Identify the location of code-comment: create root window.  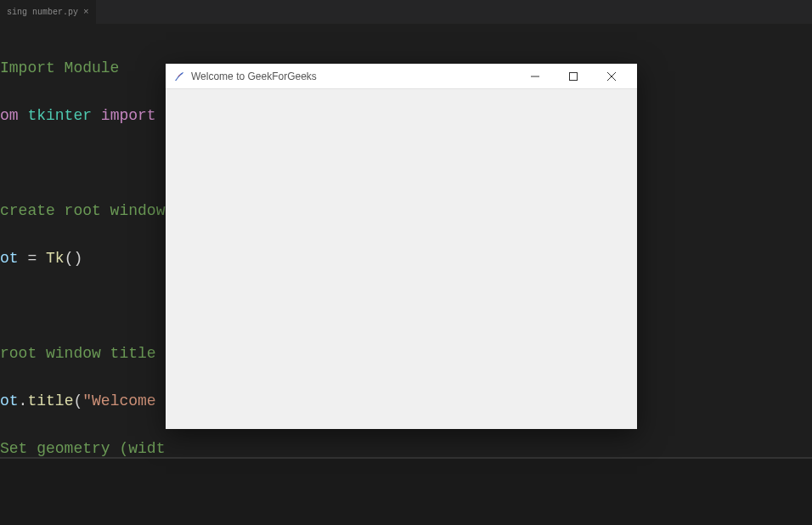
(82, 211).